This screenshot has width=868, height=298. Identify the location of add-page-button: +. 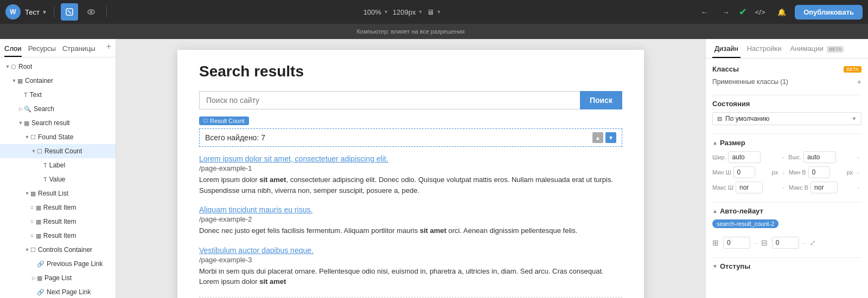
(108, 50).